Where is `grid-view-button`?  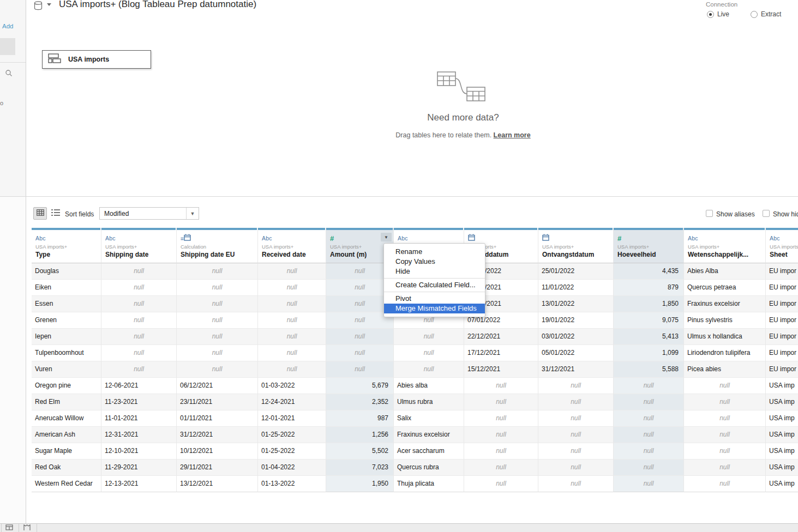 grid-view-button is located at coordinates (40, 214).